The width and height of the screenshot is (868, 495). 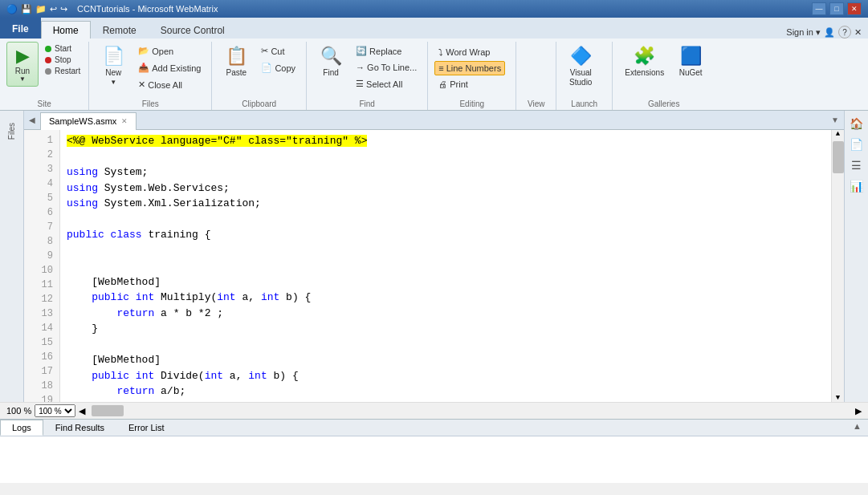 I want to click on line-numbers-gutter: 1234567891011121314151617181920212223242…, so click(x=42, y=266).